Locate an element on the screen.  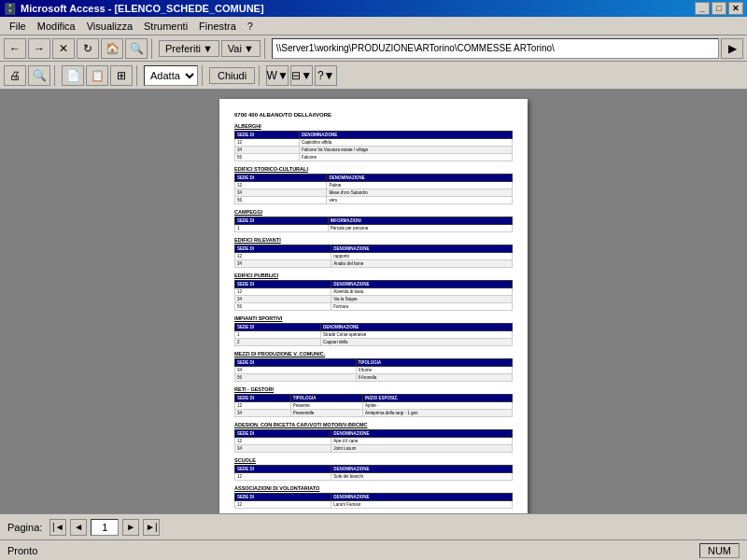
doc-section: IMPIANTI SPORTIVISEDE DIDENOMINAZIONE1St… is located at coordinates (374, 330).